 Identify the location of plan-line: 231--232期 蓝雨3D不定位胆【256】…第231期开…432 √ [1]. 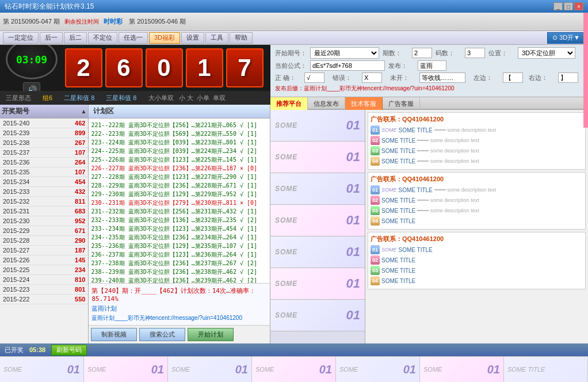
(180, 212).